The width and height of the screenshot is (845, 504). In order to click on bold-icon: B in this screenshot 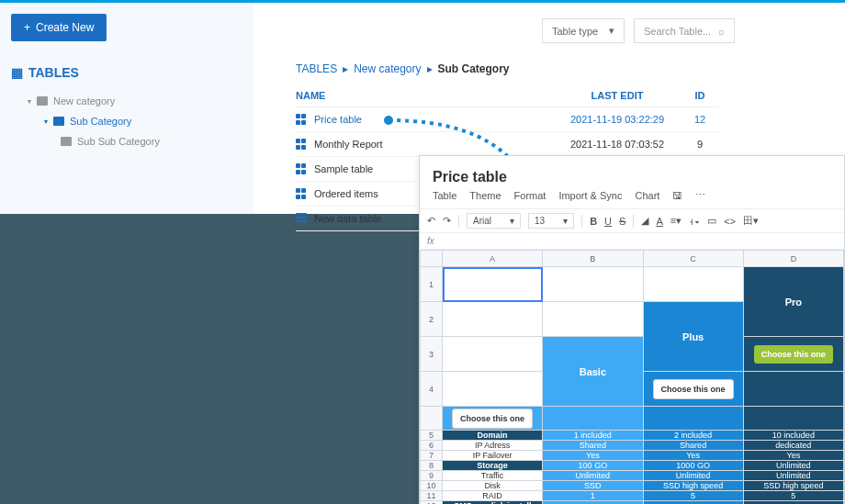, I will do `click(593, 221)`.